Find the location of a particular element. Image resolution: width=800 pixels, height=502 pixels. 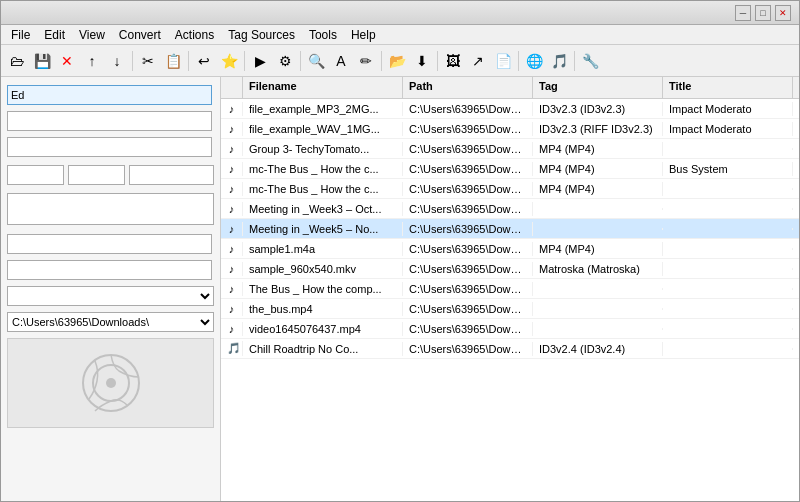

col-header-title: Title is located at coordinates (728, 88).